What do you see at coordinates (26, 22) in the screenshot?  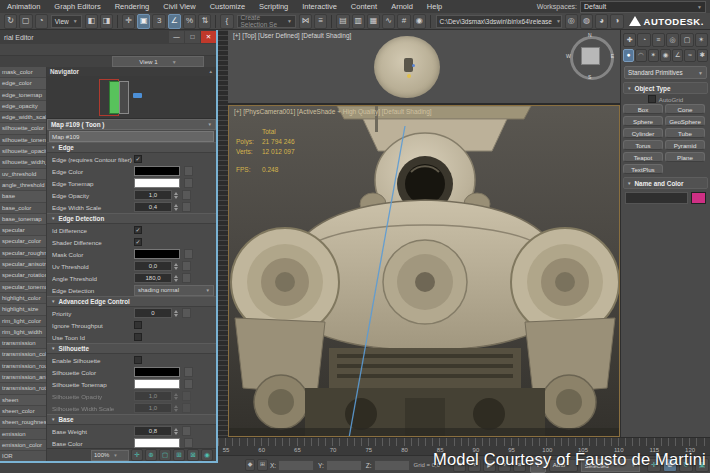 I see `selection-region-icon: ▢` at bounding box center [26, 22].